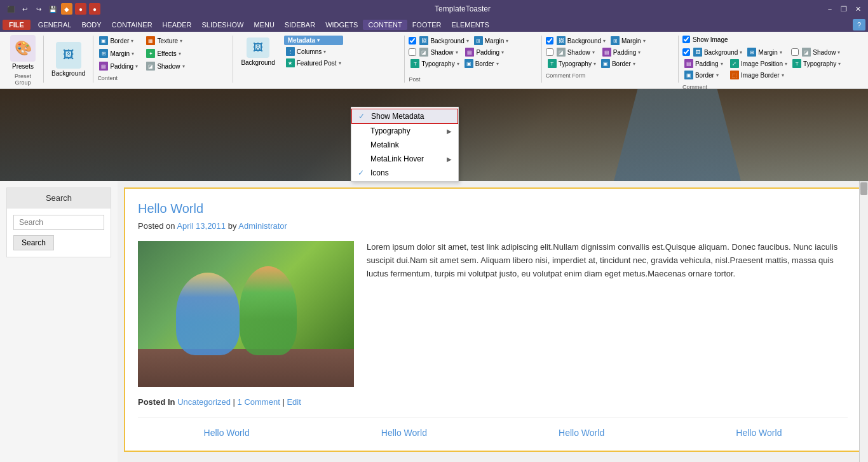 Image resolution: width=868 pixels, height=462 pixels. I want to click on search-widget-title: Search, so click(58, 198).